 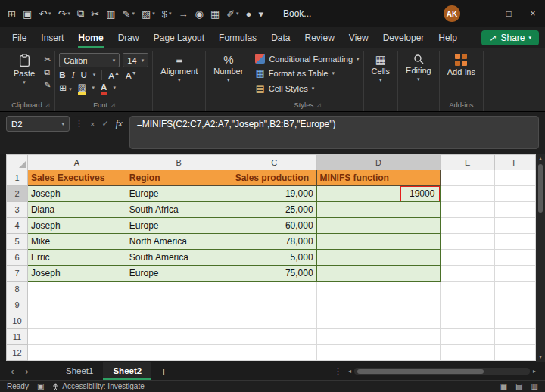 I want to click on italic-button: I, so click(x=73, y=75).